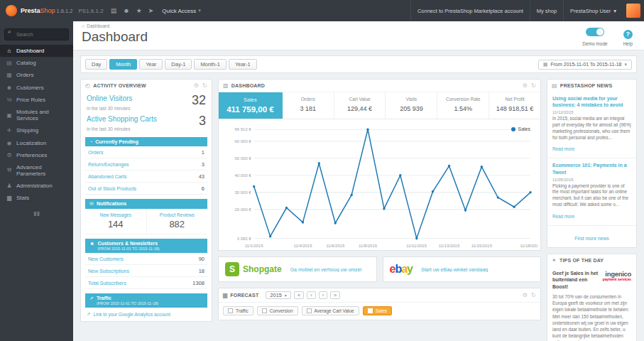 The height and width of the screenshot is (341, 644). What do you see at coordinates (37, 99) in the screenshot?
I see `sidebar-item-price-rules: %Price Rules` at bounding box center [37, 99].